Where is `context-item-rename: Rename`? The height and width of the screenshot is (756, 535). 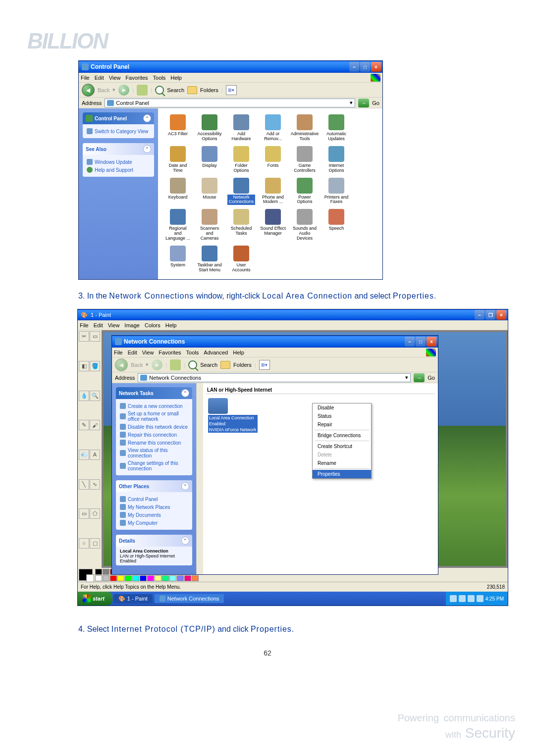 context-item-rename: Rename is located at coordinates (342, 463).